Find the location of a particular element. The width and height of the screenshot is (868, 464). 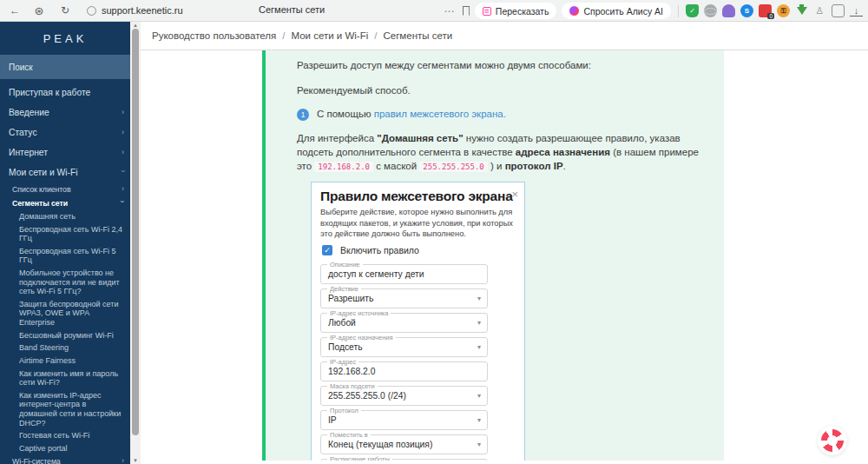

breadcrumb-user-guide: Руководство пользователя is located at coordinates (214, 36).